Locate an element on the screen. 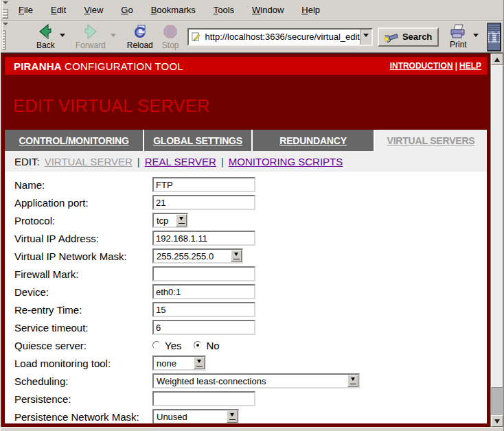  form-row: Application port: is located at coordinates (251, 202).